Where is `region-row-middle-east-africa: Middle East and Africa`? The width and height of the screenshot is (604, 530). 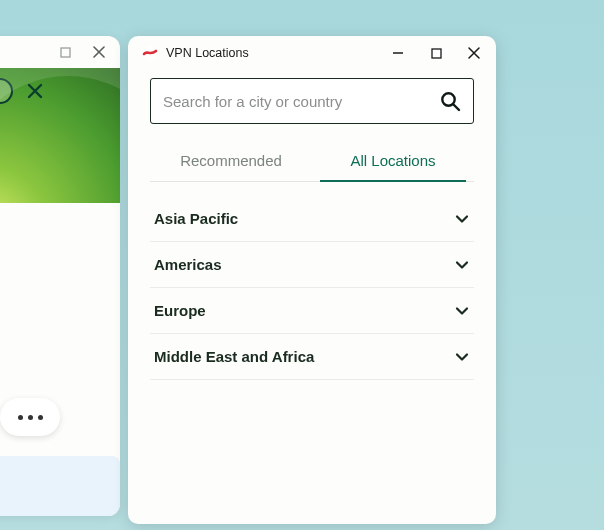 region-row-middle-east-africa: Middle East and Africa is located at coordinates (312, 357).